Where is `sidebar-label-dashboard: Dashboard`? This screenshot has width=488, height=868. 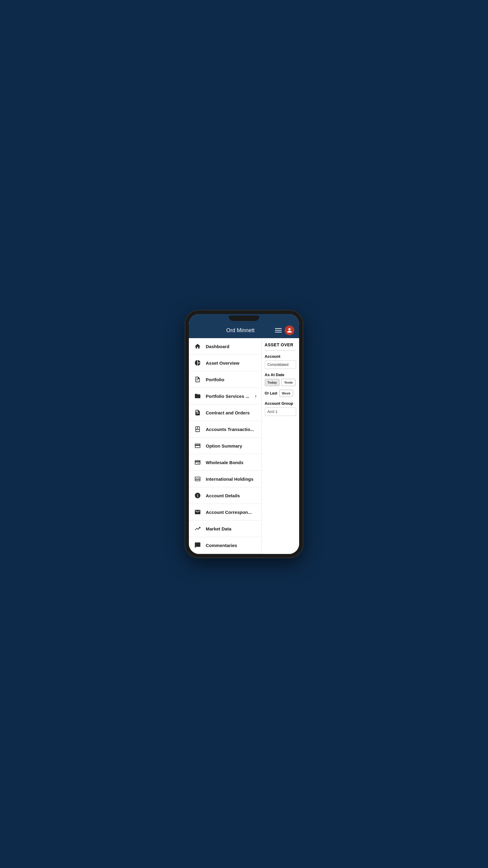
sidebar-label-dashboard: Dashboard is located at coordinates (231, 346).